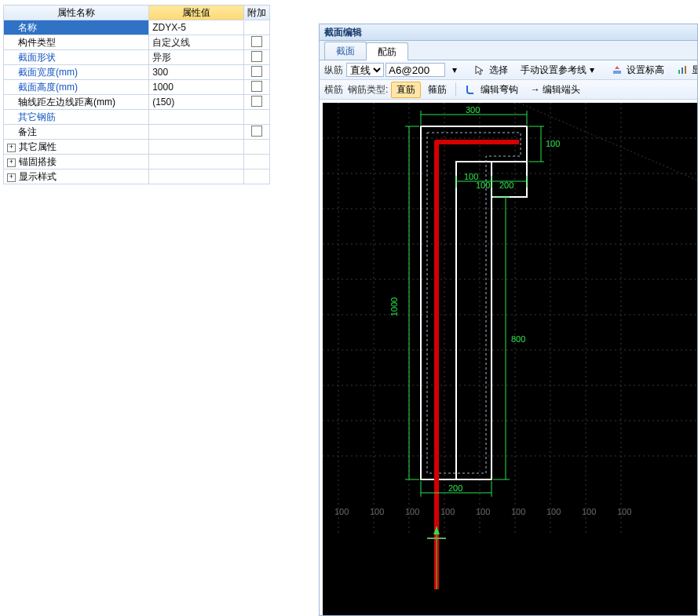  Describe the element at coordinates (137, 42) in the screenshot. I see `prop-row-type: 构件类型自定义线` at that location.